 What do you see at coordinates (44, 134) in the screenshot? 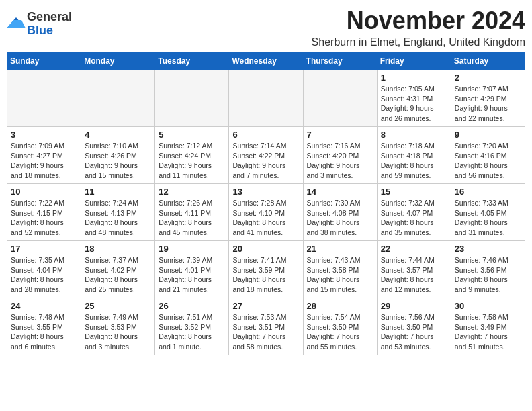
I see `day-number: 3` at bounding box center [44, 134].